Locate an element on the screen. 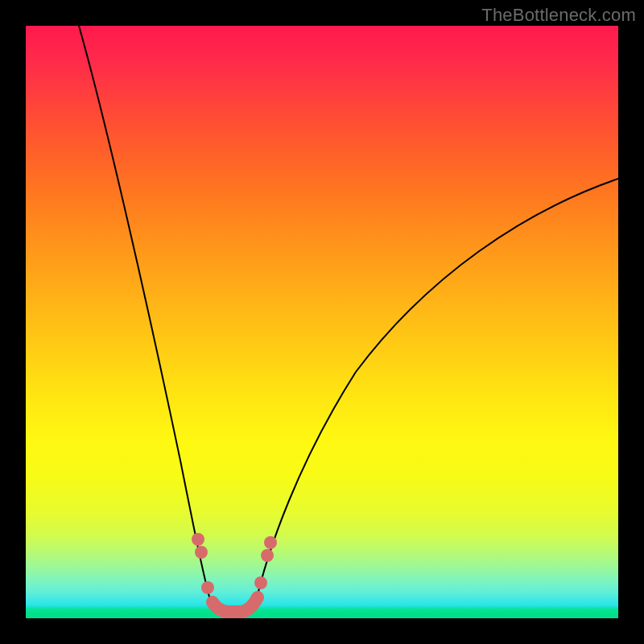 The image size is (644, 644). marker-dot-left-c is located at coordinates (208, 588).